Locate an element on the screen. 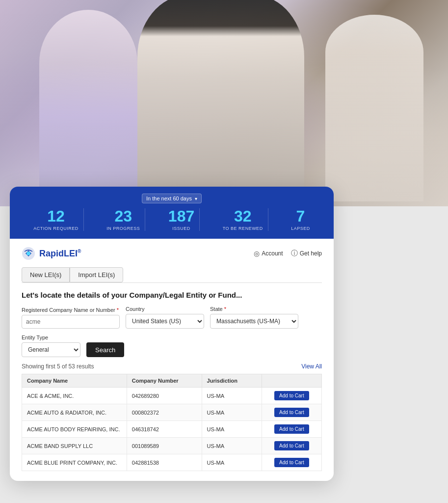  cell-jurisdiction-2: US-MA is located at coordinates (232, 429).